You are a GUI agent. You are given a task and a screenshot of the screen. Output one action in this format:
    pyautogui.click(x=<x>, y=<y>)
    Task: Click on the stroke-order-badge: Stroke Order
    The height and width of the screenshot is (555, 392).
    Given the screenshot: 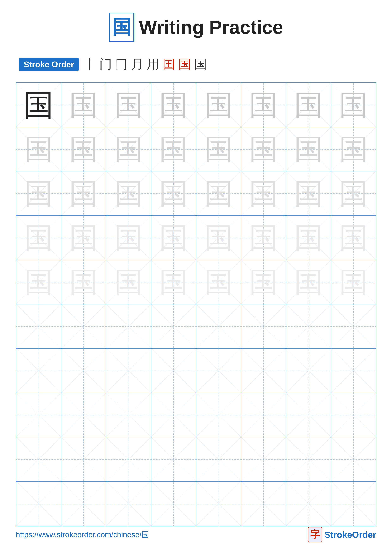 What is the action you would take?
    pyautogui.click(x=49, y=64)
    